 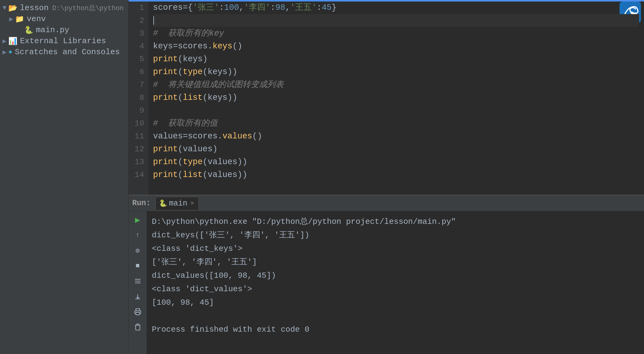 I want to click on run-output-line-1: D:\python\python.exe "D:/python总/python …, so click(x=395, y=222).